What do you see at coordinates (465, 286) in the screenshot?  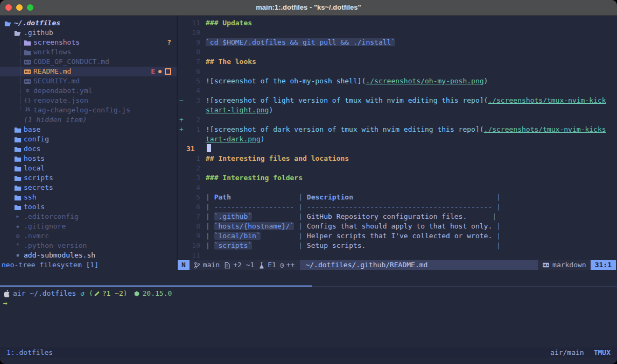 I see `pane-border-inactive` at bounding box center [465, 286].